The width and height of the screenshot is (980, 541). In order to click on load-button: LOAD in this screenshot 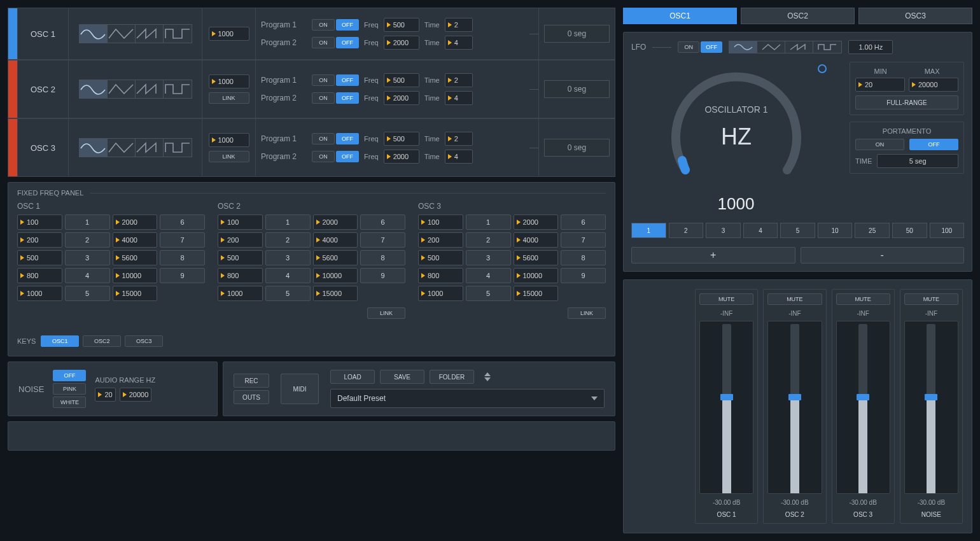, I will do `click(353, 377)`.